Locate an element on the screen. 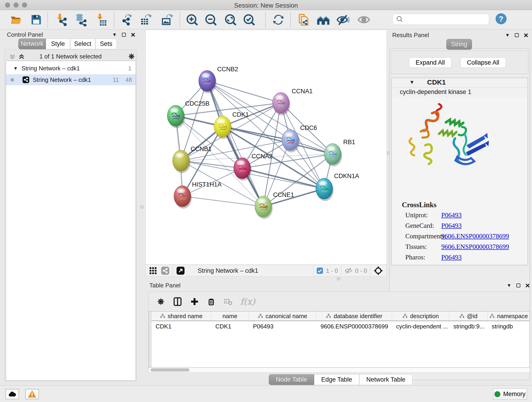  control-panel-window-controls: ▼ × is located at coordinates (124, 35).